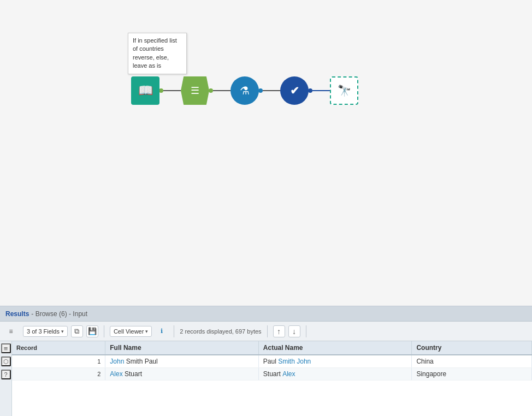 Image resolution: width=532 pixels, height=416 pixels. I want to click on table-icon: ☰, so click(195, 91).